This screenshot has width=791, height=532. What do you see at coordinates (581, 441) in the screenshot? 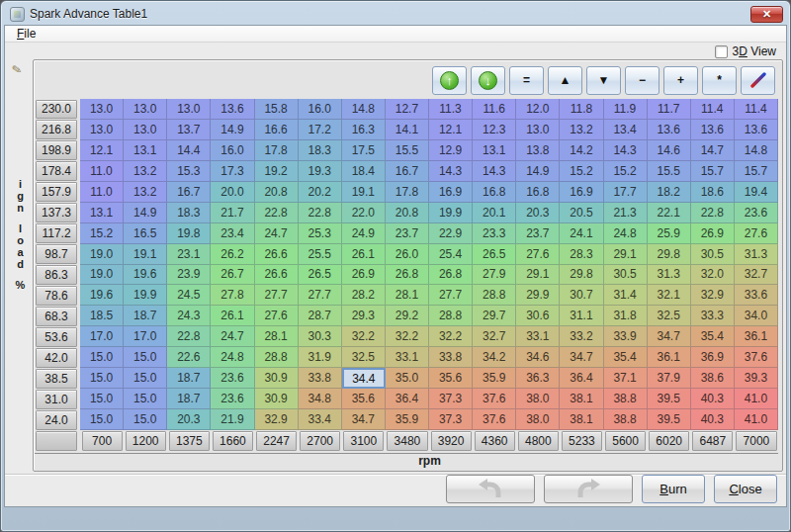
I see `col-header: 5233` at bounding box center [581, 441].